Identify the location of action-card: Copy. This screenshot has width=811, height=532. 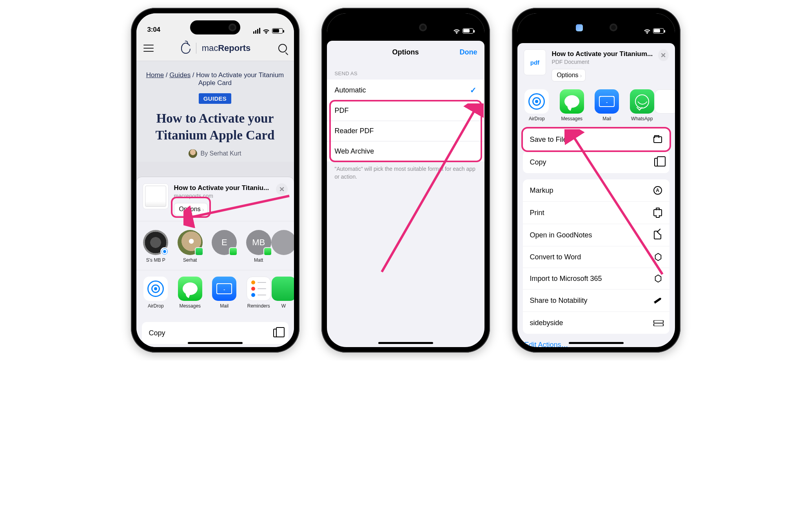
(215, 333).